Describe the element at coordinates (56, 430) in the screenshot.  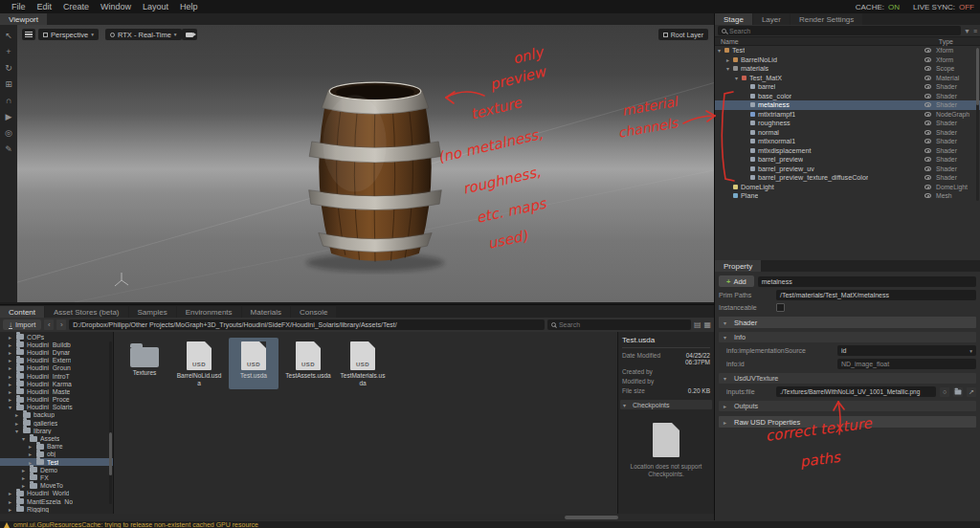
I see `folder-library: ▾library` at that location.